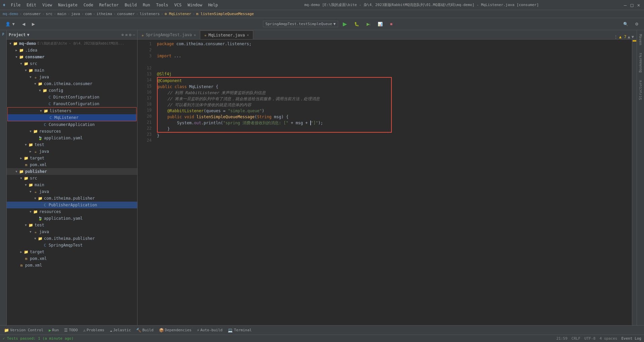  I want to click on tree-item-pub-src: ▼ 📁 src, so click(72, 178).